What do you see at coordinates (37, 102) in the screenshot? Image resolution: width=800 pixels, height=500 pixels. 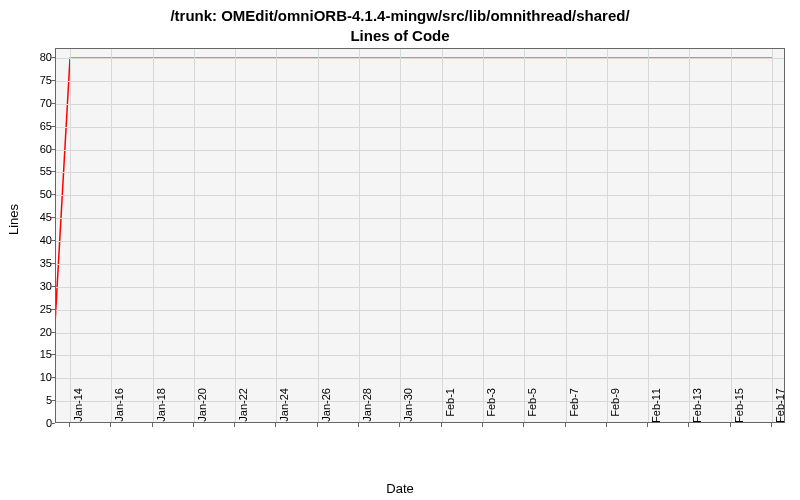 I see `y-tick-label: 70` at bounding box center [37, 102].